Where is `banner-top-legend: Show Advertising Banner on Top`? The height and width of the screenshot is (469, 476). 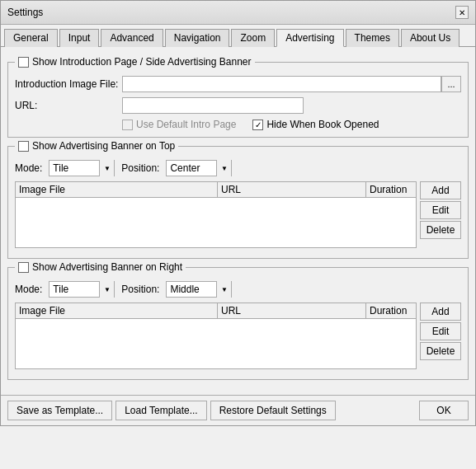 banner-top-legend: Show Advertising Banner on Top is located at coordinates (97, 146).